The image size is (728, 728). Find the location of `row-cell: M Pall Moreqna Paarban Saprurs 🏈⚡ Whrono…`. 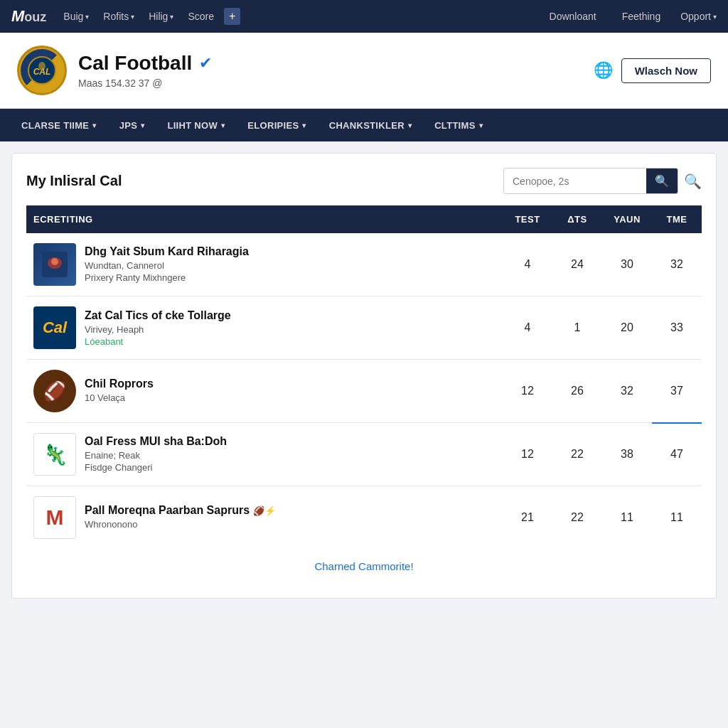

row-cell: M Pall Moreqna Paarban Saprurs 🏈⚡ Whrono… is located at coordinates (264, 518).